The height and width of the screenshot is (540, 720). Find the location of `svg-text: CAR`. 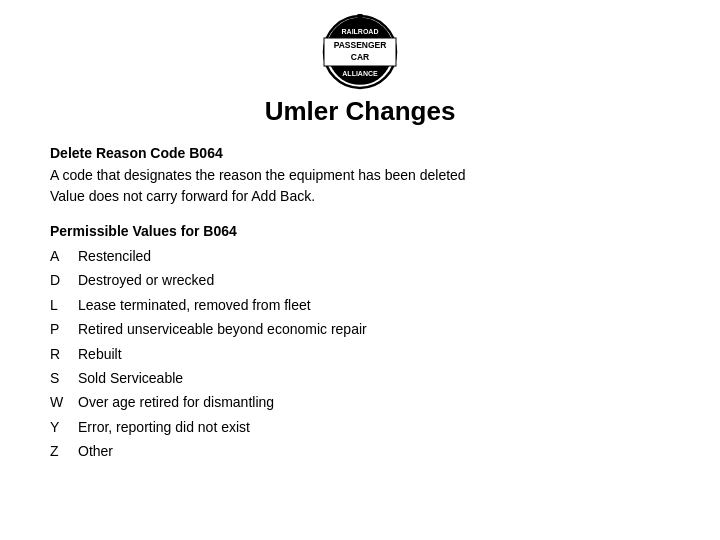

svg-text: CAR is located at coordinates (360, 57).